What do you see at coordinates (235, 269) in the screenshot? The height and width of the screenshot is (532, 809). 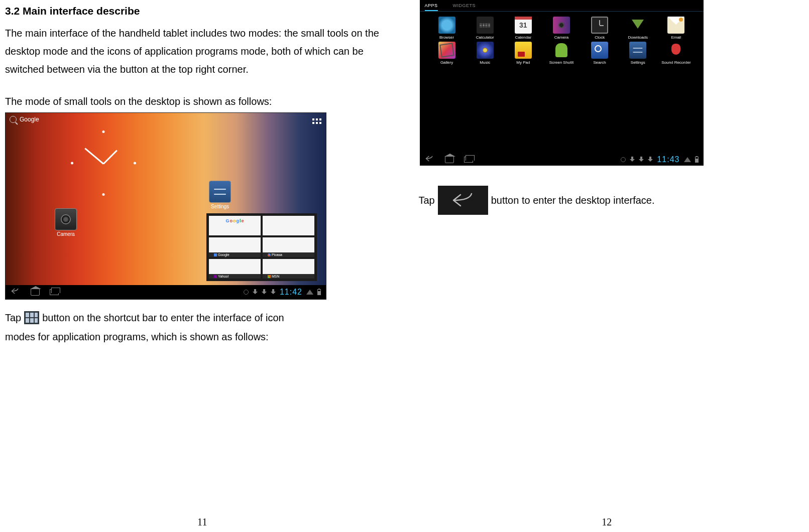 I see `bookmark-yahoo: Yahoo!` at bounding box center [235, 269].